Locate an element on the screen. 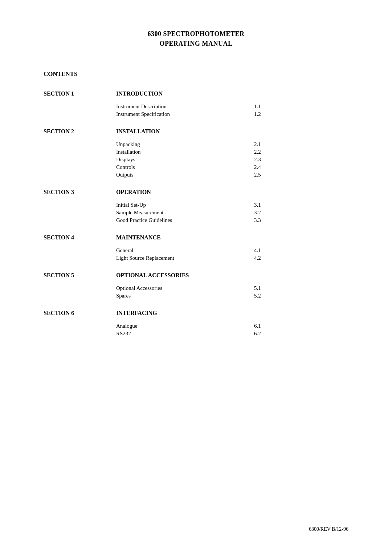 This screenshot has height=554, width=392. entry-text: Displays is located at coordinates (174, 160).